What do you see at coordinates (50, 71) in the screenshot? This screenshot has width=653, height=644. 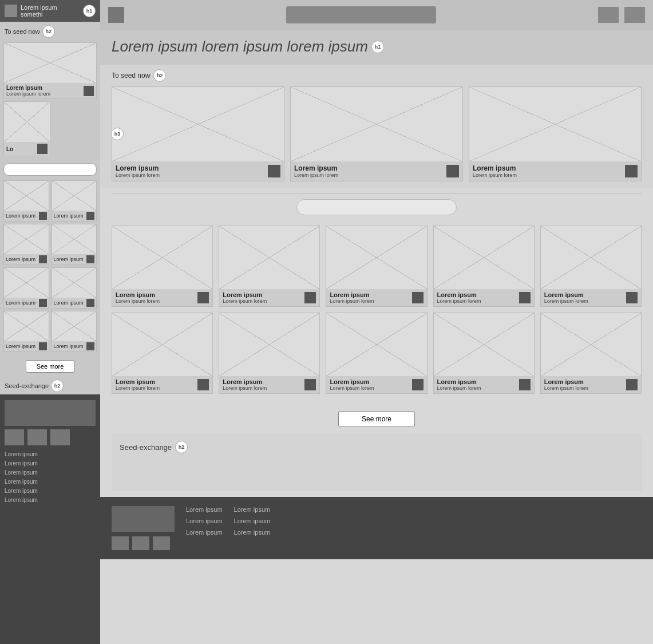 I see `sidebar-card-1: Lorem ipsum Lorem ipsum lorem` at bounding box center [50, 71].